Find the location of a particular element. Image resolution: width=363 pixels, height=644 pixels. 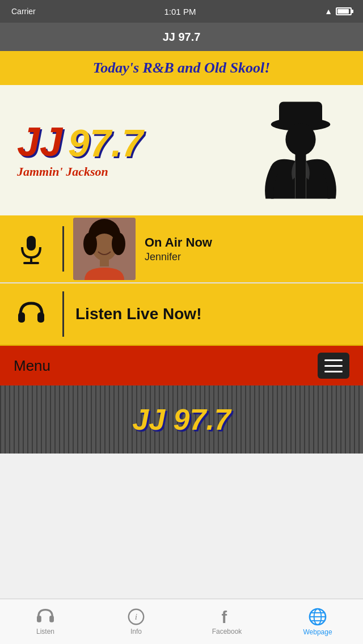

nav-bar-title: JJ 97.7 is located at coordinates (182, 37).